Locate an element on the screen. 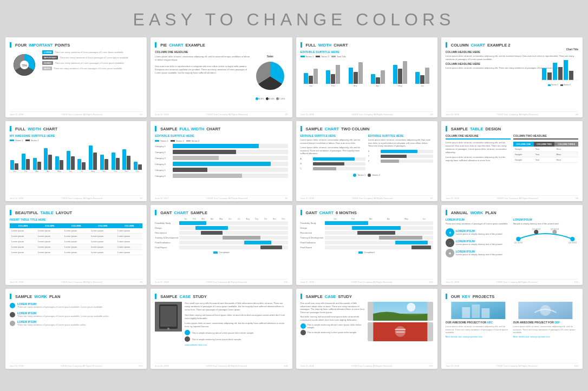 Image resolution: width=588 pixels, height=391 pixels. slide-work-plan: SAMPLE WORK PLAN LOREM IPSUM There are m… is located at coordinates (76, 329).